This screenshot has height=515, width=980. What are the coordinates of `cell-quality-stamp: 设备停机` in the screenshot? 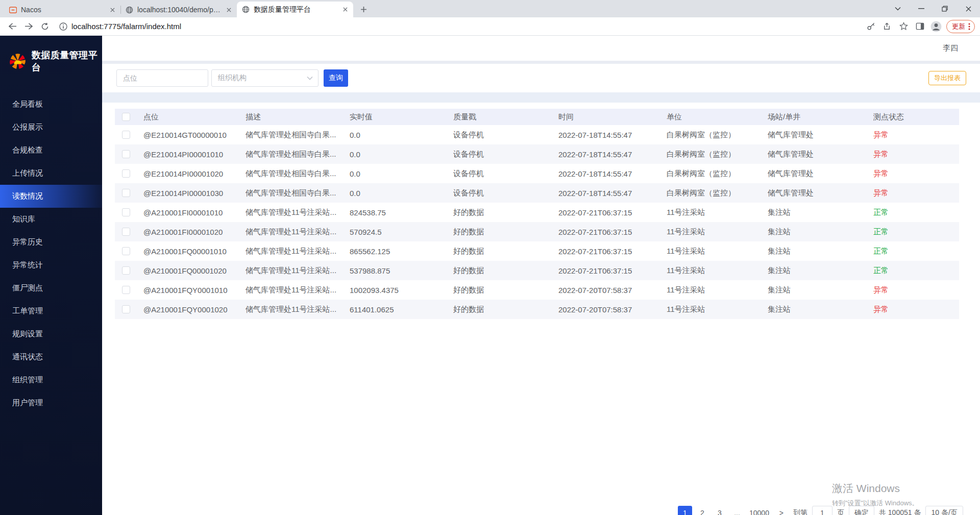 It's located at (506, 193).